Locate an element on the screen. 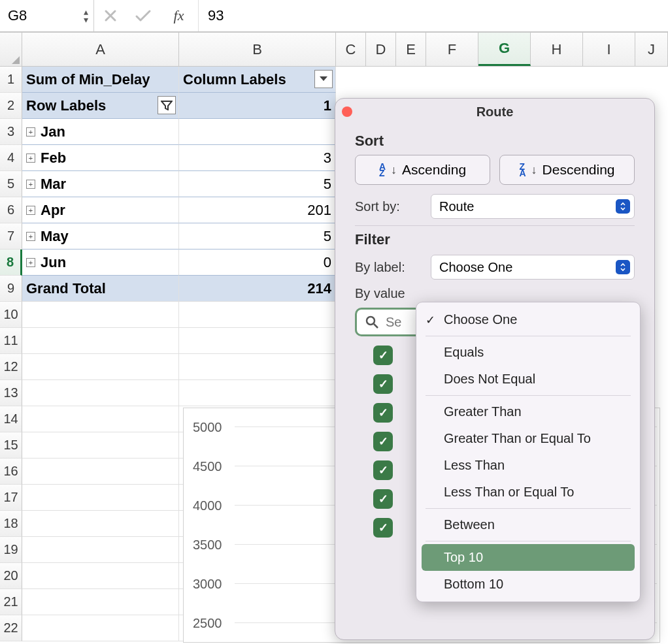  pivot-row: +May is located at coordinates (101, 236).